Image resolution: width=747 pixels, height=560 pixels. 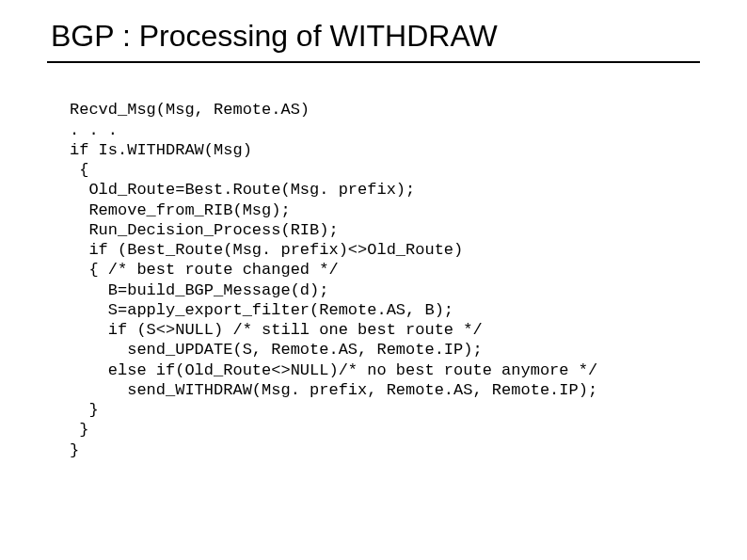 What do you see at coordinates (161, 151) in the screenshot?
I see `code-line: if Is.WITHDRAW(Msg)` at bounding box center [161, 151].